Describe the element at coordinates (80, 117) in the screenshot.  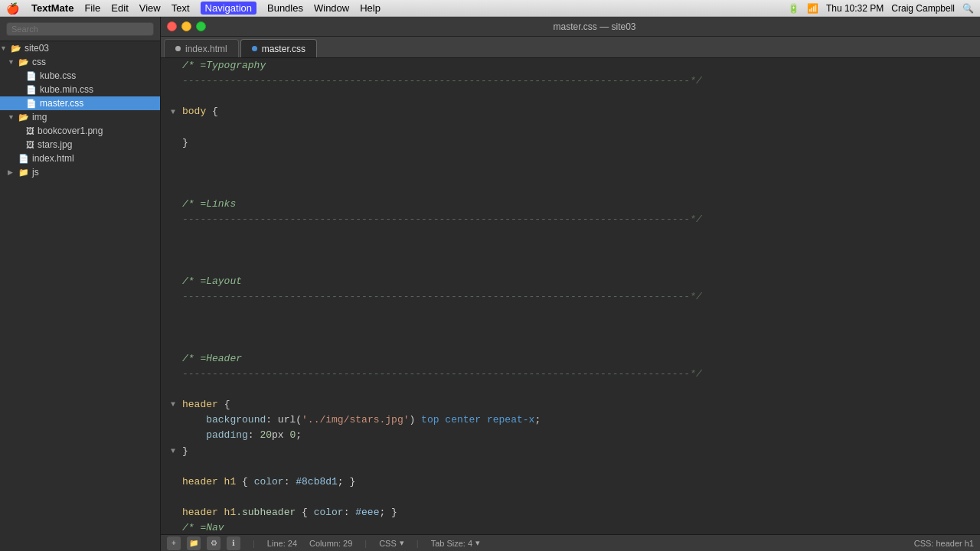
I see `sidebar-item-img: ▼📂img` at that location.